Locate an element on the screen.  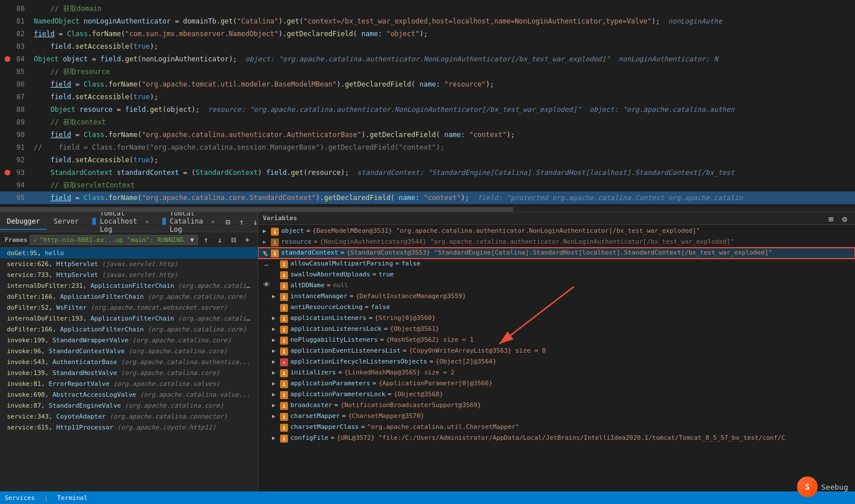
bottom-status-bar: Services | Terminal is located at coordinates (428, 498).